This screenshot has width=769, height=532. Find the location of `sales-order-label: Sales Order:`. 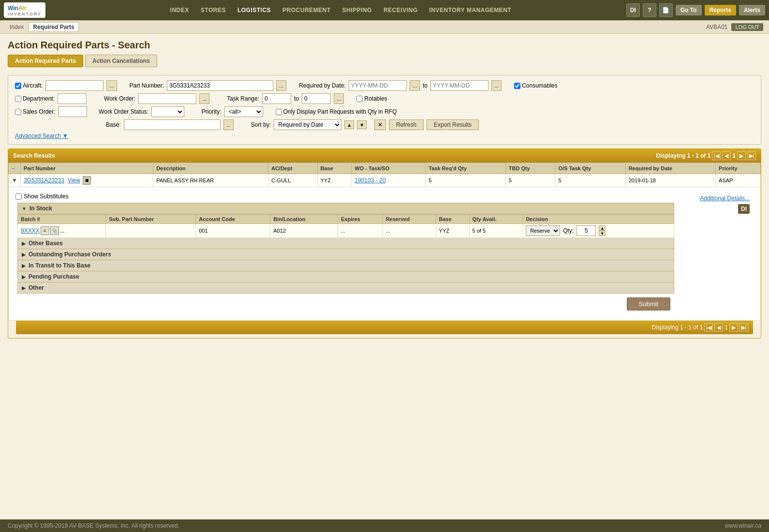

sales-order-label: Sales Order: is located at coordinates (39, 112).